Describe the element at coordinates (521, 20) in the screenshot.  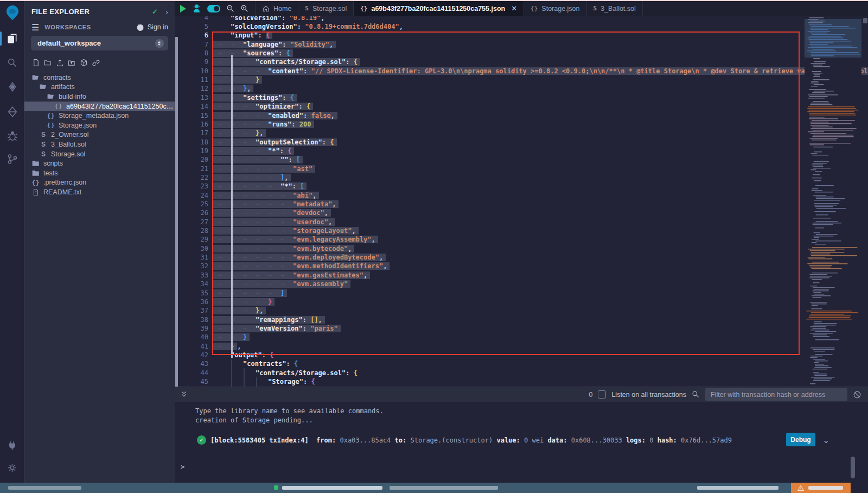
I see `code-line-4: 4"solcVersion": "0.8.19",` at that location.